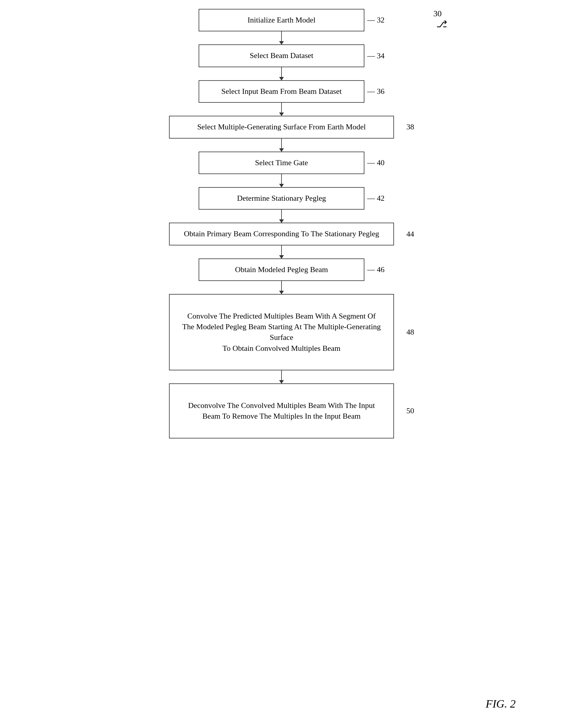 This screenshot has width=563, height=728. I want to click on step-34-label: — 34, so click(376, 56).